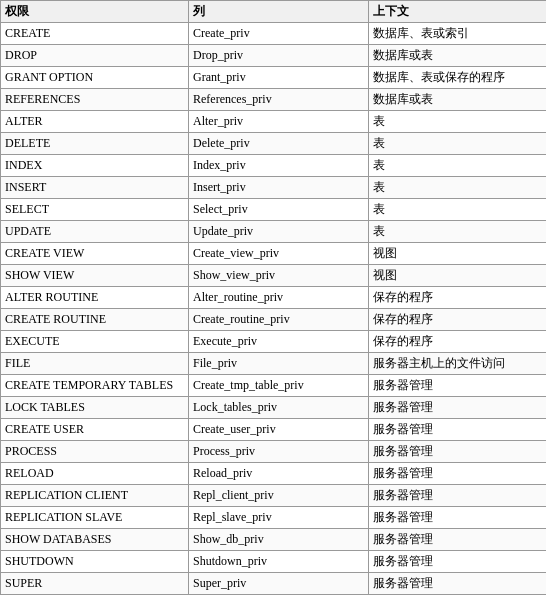 This screenshot has width=546, height=599. What do you see at coordinates (274, 56) in the screenshot?
I see `table-row: DROPDrop_priv数据库或表` at bounding box center [274, 56].